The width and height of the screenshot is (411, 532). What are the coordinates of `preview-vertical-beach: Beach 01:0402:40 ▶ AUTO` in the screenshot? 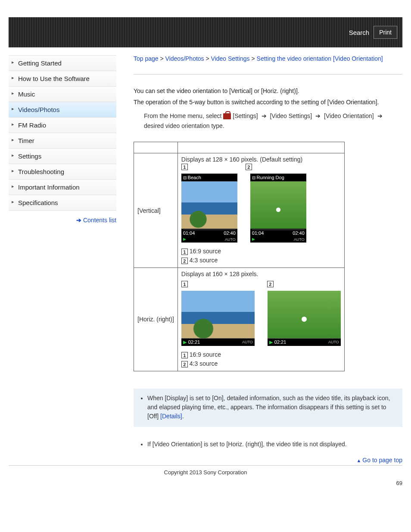 It's located at (209, 208).